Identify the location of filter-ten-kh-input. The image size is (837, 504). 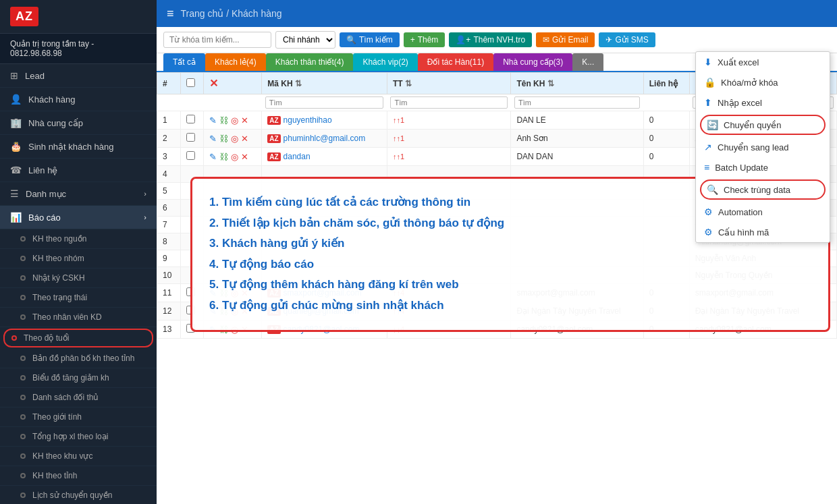
(577, 103).